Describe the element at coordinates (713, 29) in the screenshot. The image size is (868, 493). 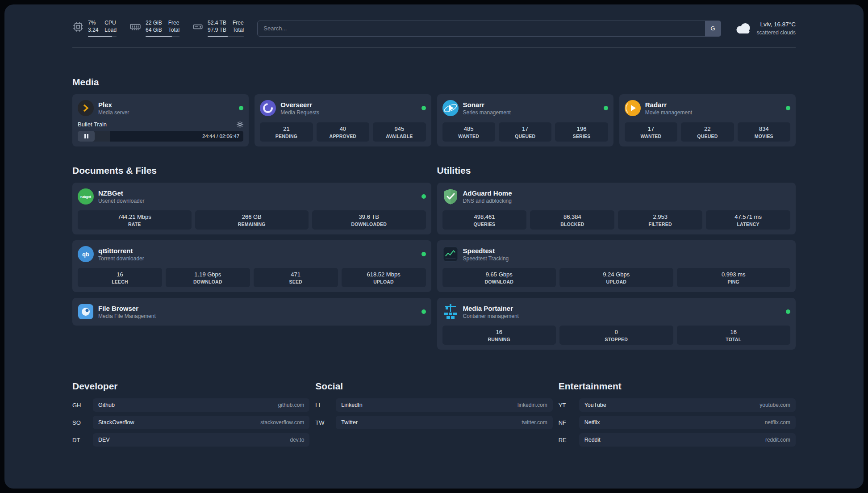
I see `search-provider-button: G` at that location.